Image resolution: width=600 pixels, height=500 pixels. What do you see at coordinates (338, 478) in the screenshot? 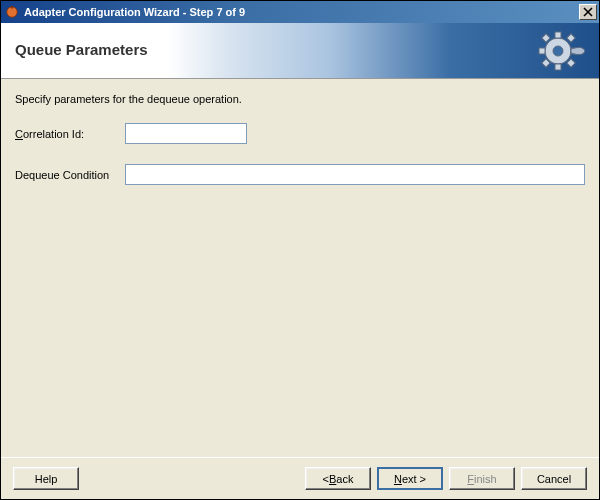
I see `back-button: < Back` at bounding box center [338, 478].